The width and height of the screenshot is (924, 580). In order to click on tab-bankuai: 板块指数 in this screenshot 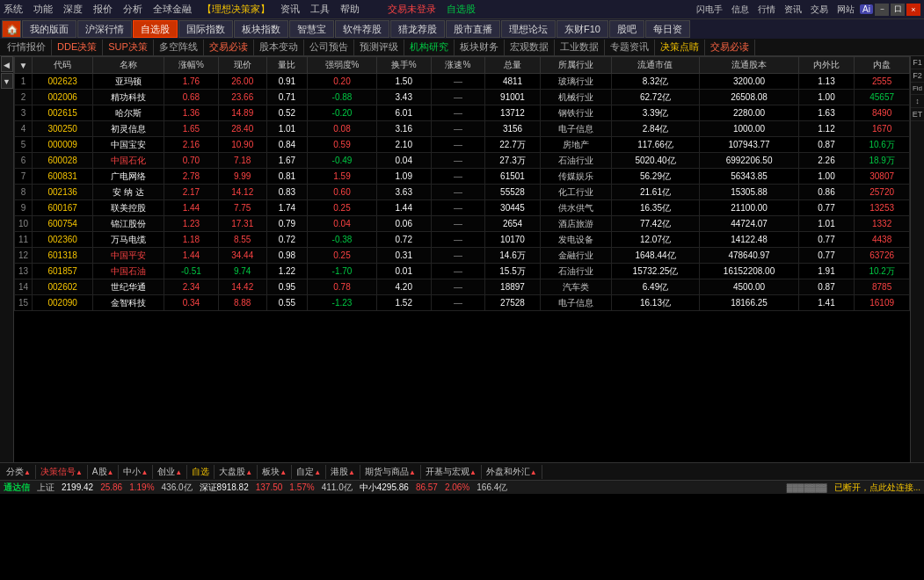, I will do `click(261, 29)`.